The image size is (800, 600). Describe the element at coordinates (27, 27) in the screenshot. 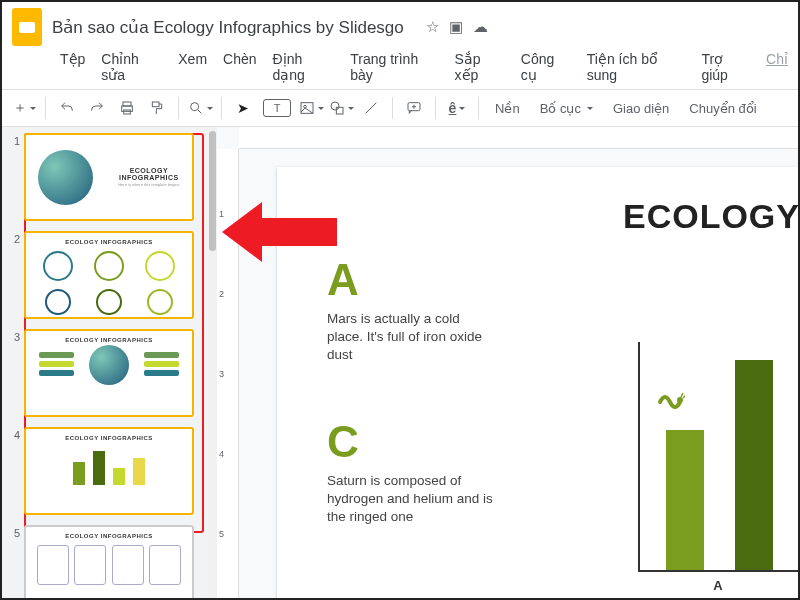

I see `slides-logo-icon` at that location.